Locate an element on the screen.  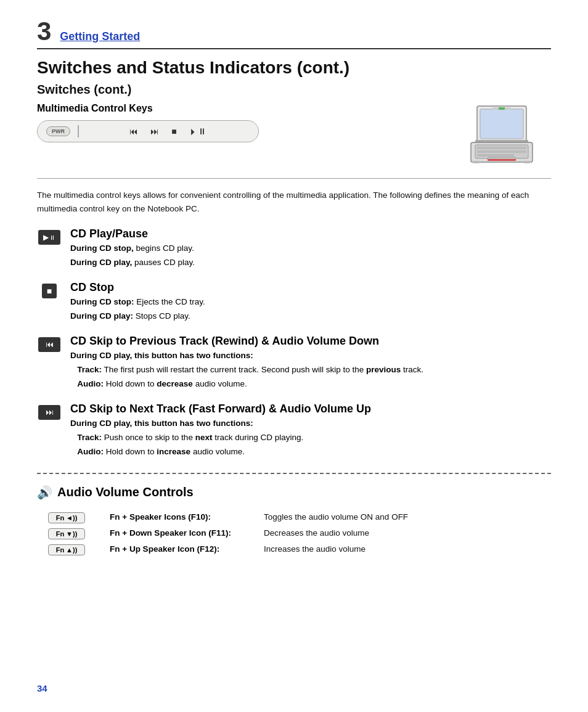
section-divider is located at coordinates (294, 179).